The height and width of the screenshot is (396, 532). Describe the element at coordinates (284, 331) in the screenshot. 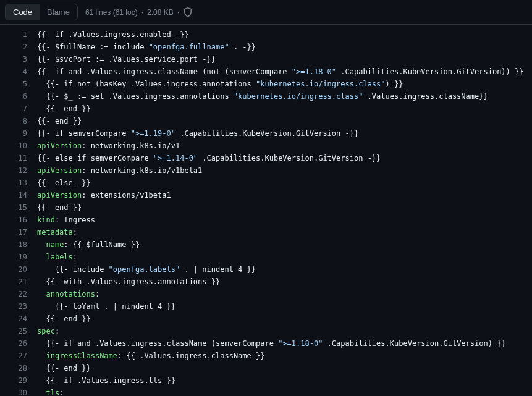

I see `code-line: spec:` at that location.